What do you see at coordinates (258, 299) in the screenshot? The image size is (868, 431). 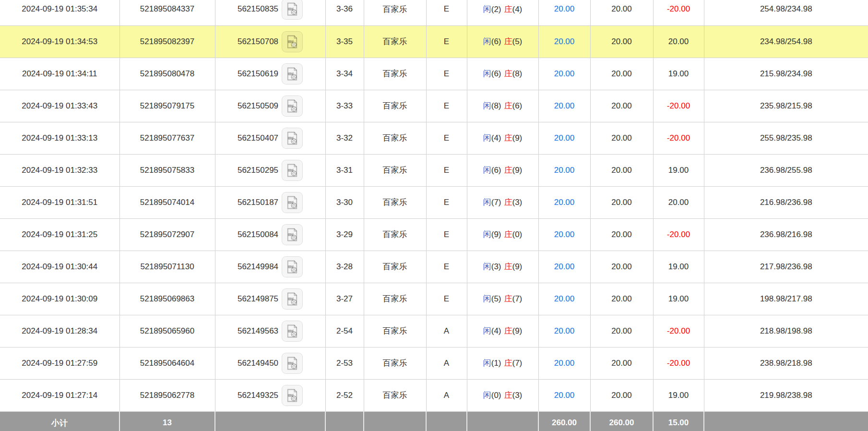 I see `round-id-text: 562149875` at bounding box center [258, 299].